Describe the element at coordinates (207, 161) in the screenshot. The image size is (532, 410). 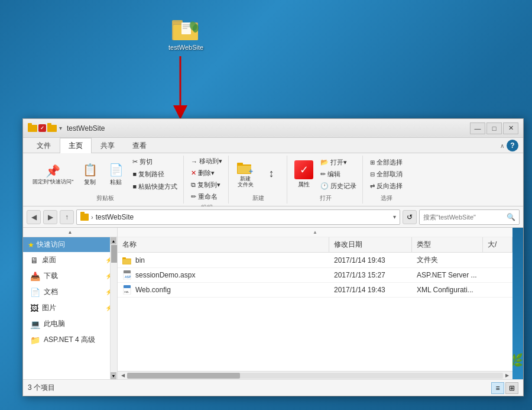
I see `move-to-button: → 移动到▾` at that location.